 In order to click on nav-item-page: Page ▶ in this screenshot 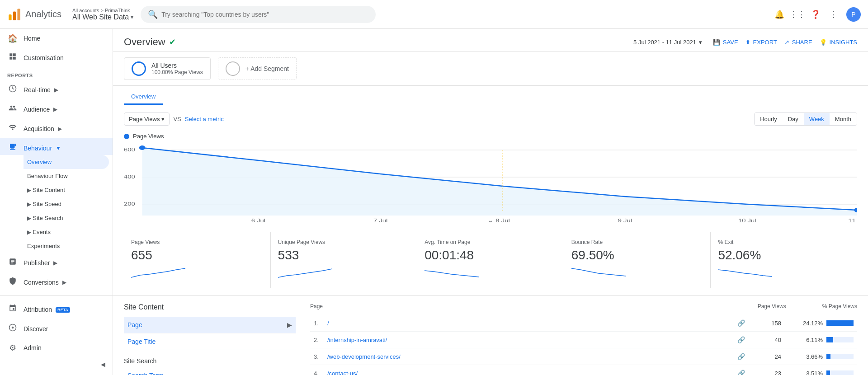, I will do `click(210, 325)`.